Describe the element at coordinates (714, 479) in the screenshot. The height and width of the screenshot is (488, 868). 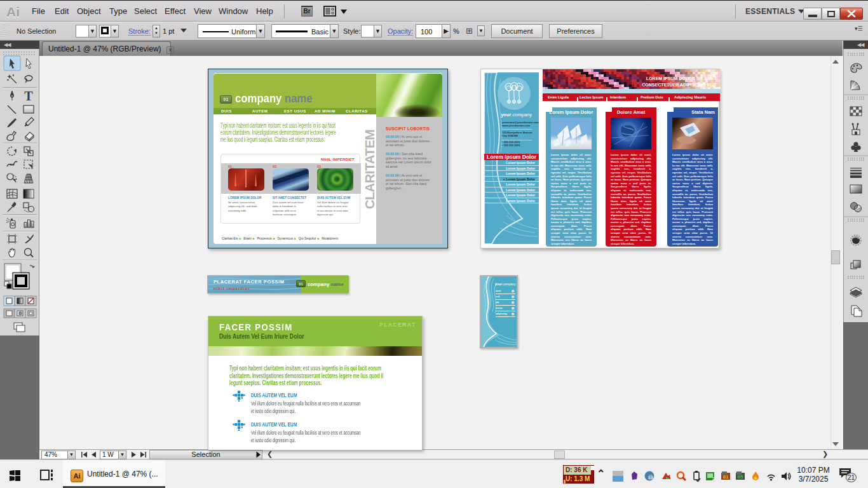
I see `svg-text: 2` at that location.